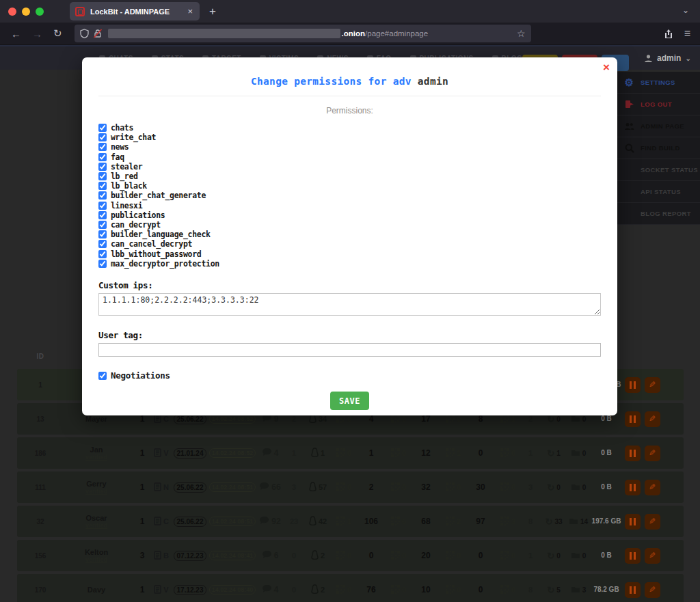 This screenshot has width=700, height=602. Describe the element at coordinates (481, 453) in the screenshot. I see `cell-n5: 0` at that location.